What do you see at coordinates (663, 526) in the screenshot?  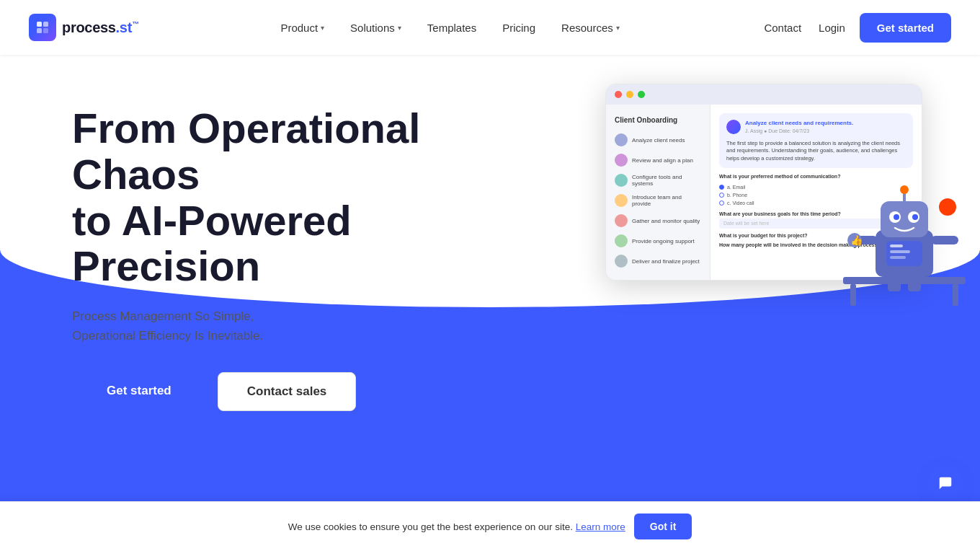 I see `got-it-button: Got it` at bounding box center [663, 526].